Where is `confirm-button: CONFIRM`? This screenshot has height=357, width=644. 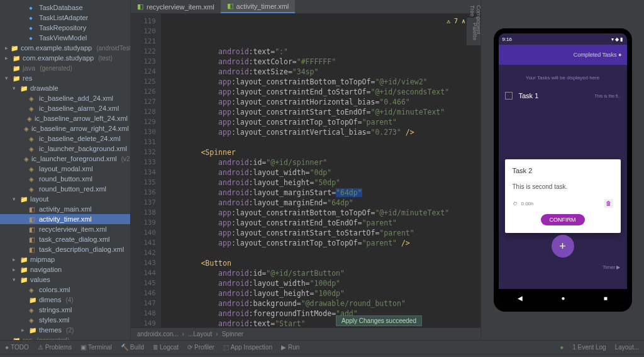
confirm-button: CONFIRM is located at coordinates (563, 220).